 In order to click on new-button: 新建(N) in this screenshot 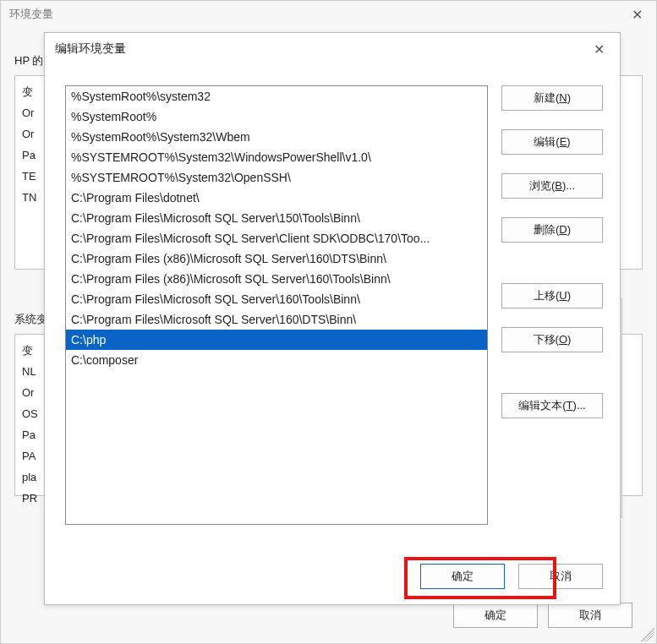, I will do `click(552, 98)`.